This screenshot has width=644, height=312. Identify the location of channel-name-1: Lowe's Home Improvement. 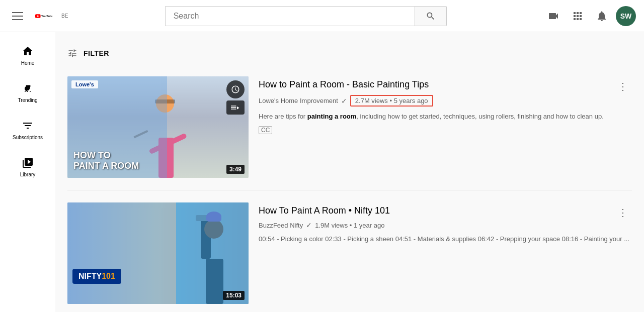
(298, 100).